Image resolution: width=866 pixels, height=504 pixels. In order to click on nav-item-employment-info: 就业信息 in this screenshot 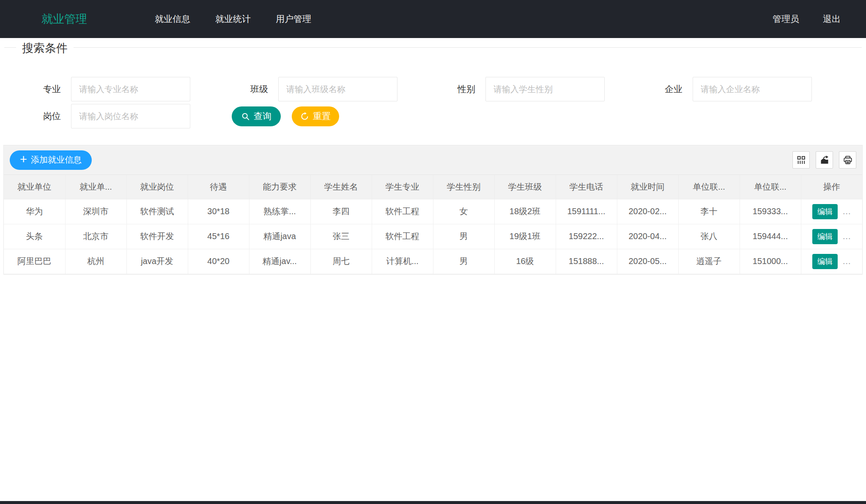, I will do `click(173, 19)`.